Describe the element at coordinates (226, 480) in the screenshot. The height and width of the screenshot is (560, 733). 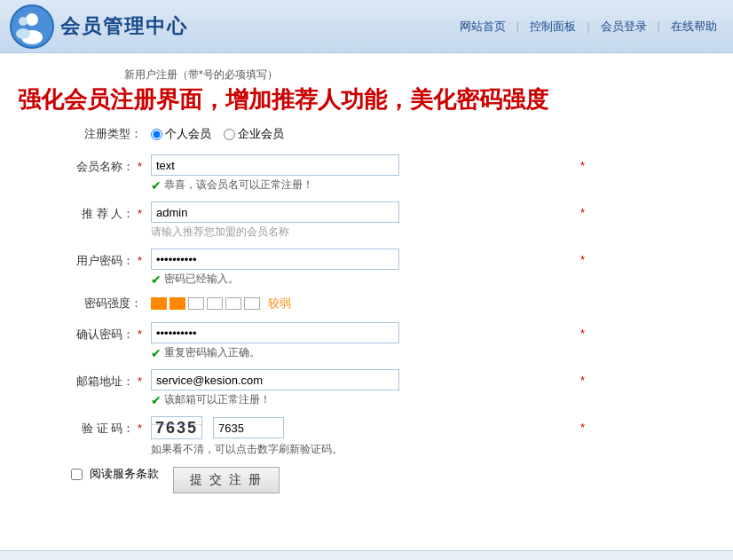
I see `submit-button: 提 交 注 册` at that location.